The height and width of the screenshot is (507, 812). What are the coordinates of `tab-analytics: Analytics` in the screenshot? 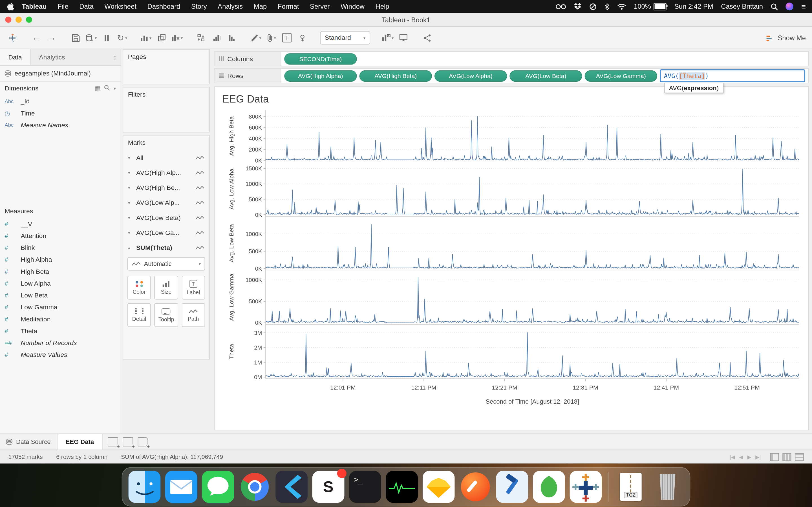 It's located at (52, 57).